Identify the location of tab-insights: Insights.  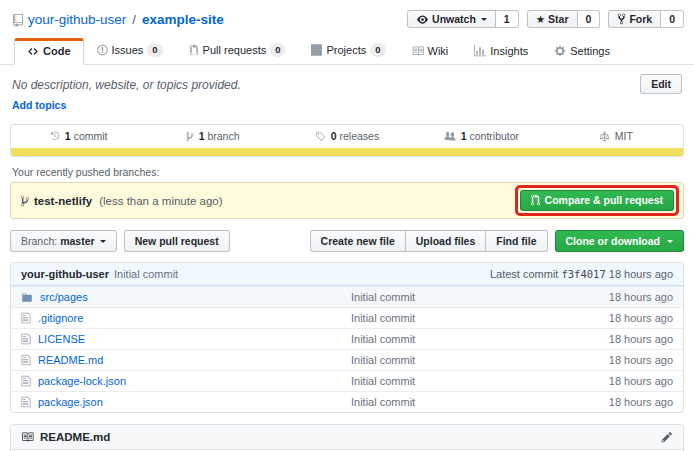
(501, 52).